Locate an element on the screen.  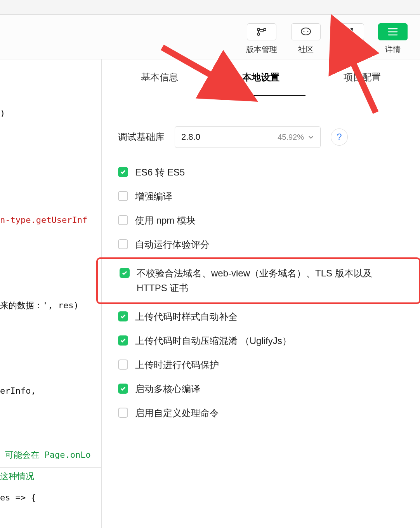
test-account-label: 测试号 is located at coordinates (349, 50).